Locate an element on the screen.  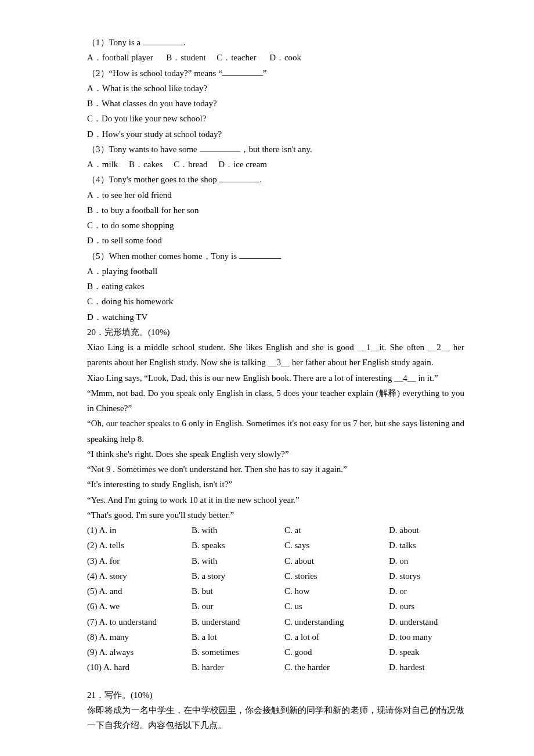
q19-5-post: . is located at coordinates (281, 256).